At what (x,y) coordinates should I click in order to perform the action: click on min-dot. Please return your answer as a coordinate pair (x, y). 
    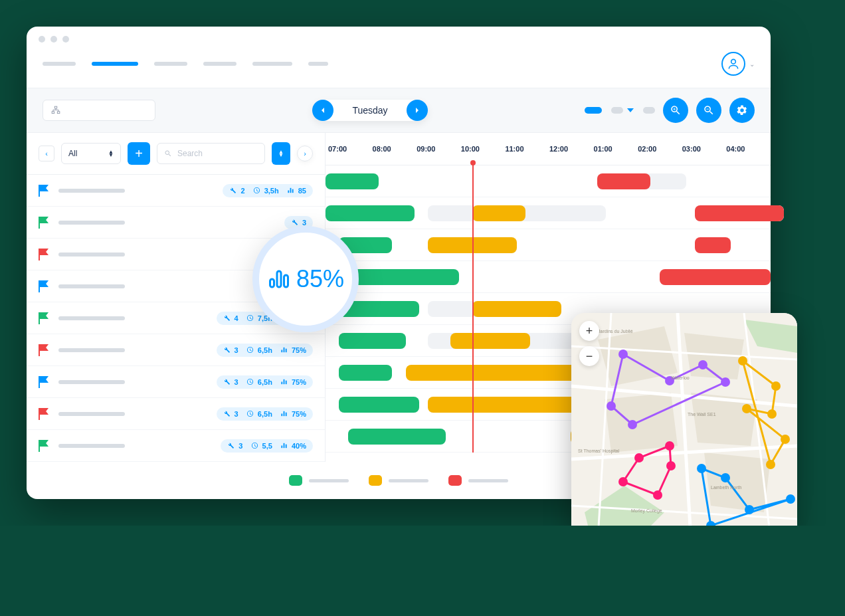
    Looking at the image, I should click on (54, 39).